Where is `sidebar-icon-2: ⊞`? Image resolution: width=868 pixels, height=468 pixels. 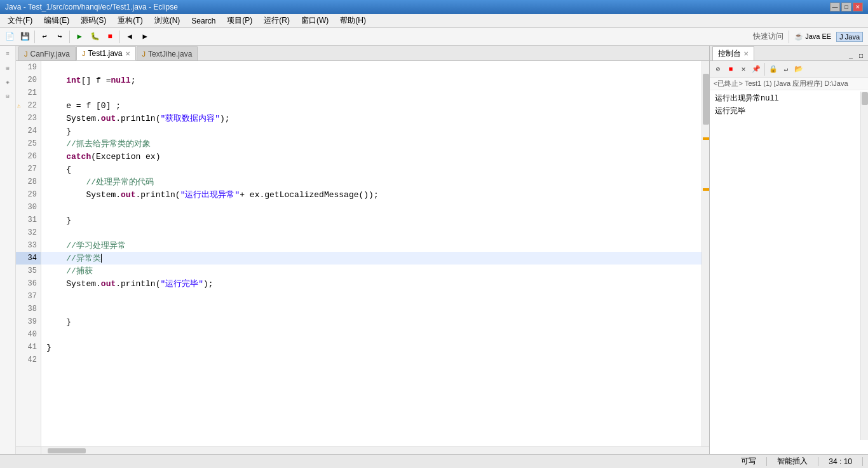 sidebar-icon-2: ⊞ is located at coordinates (8, 68).